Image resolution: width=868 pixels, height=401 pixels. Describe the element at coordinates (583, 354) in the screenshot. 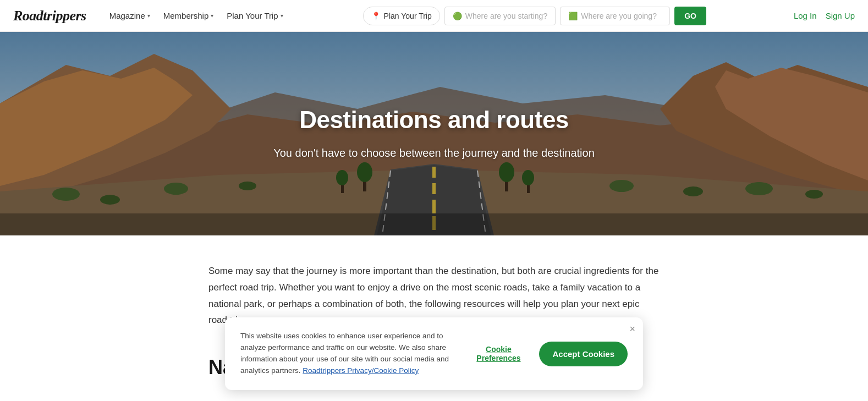

I see `accept-cookies-button: Accept Cookies` at that location.